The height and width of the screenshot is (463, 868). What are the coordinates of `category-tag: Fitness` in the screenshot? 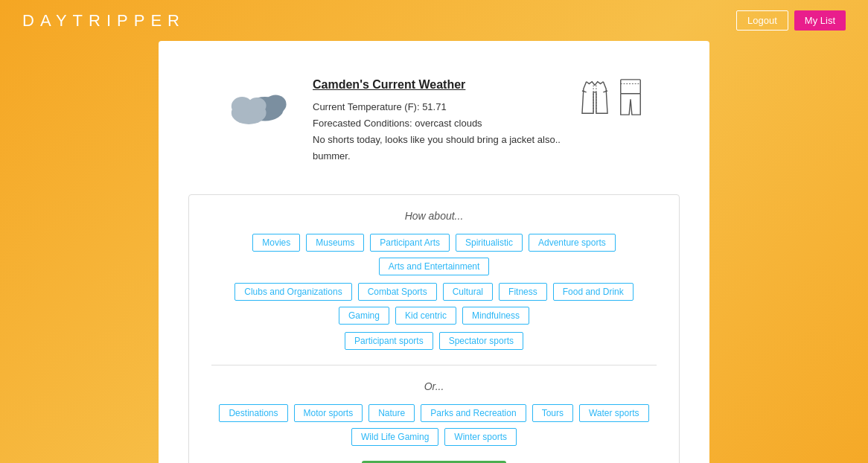 It's located at (523, 292).